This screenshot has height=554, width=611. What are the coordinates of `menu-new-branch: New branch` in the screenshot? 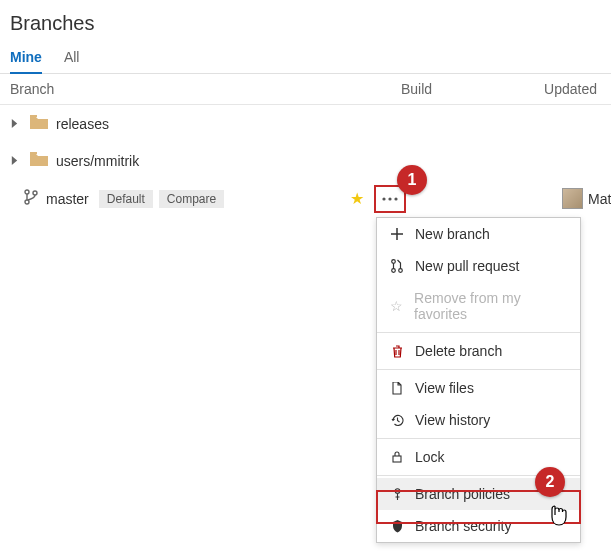 It's located at (478, 234).